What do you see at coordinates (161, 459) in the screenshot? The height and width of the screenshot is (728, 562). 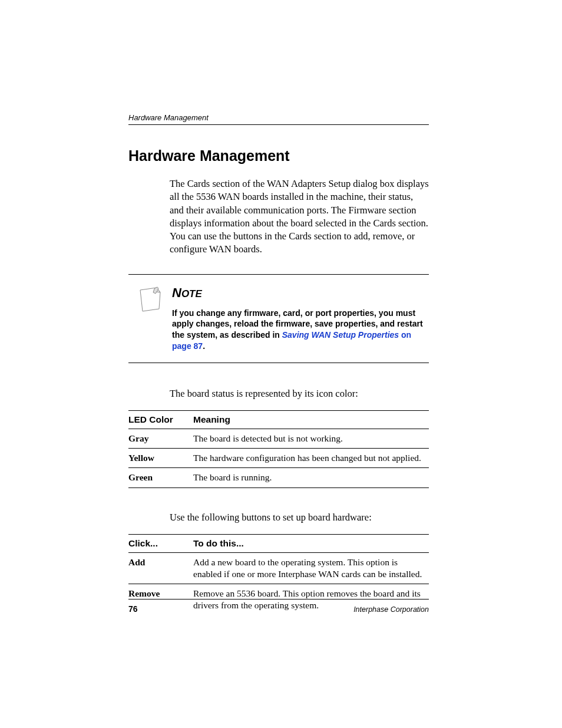 I see `led-color-cell: Yellow` at bounding box center [161, 459].